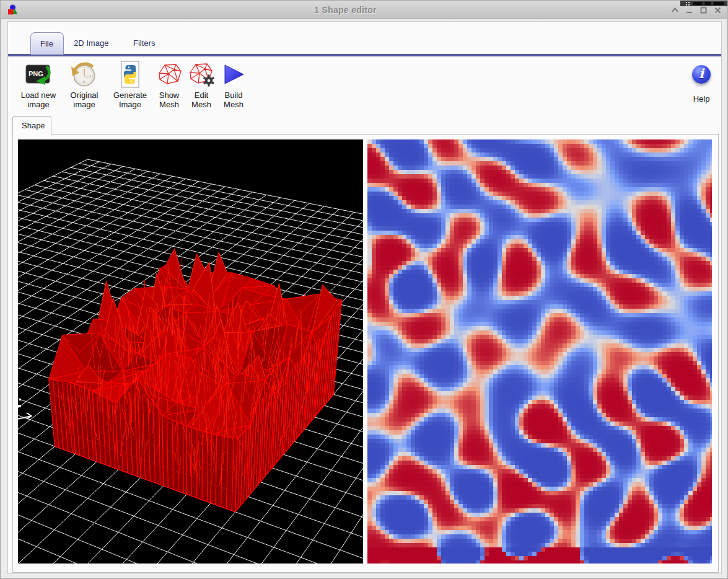 The height and width of the screenshot is (579, 728). I want to click on window-title: 1 Shape editor, so click(346, 10).